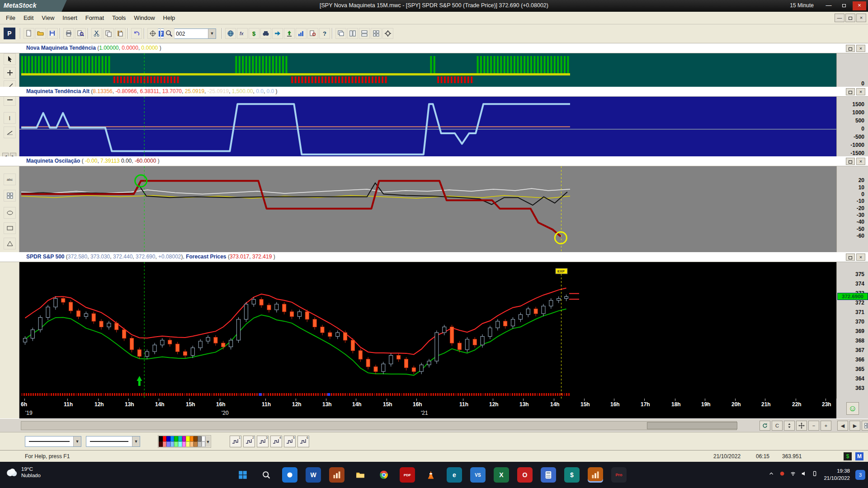 The image size is (868, 488). What do you see at coordinates (843, 426) in the screenshot?
I see `scroll-left-button: ◀` at bounding box center [843, 426].